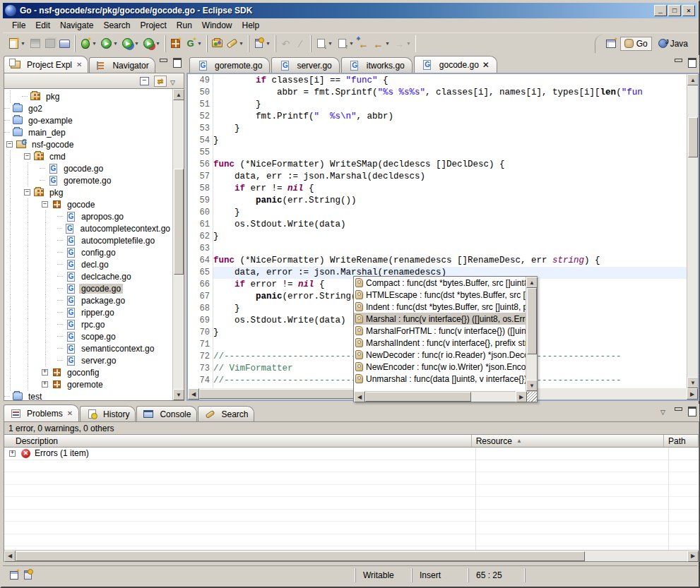  What do you see at coordinates (450, 80) in the screenshot?
I see `code-line-49: if classes[i] == "func" {` at bounding box center [450, 80].